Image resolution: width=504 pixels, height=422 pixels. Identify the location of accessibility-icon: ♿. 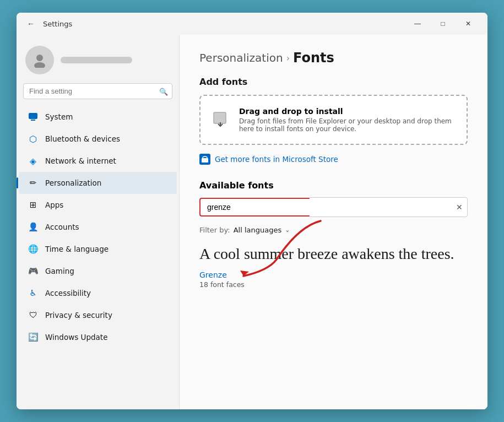
(33, 293).